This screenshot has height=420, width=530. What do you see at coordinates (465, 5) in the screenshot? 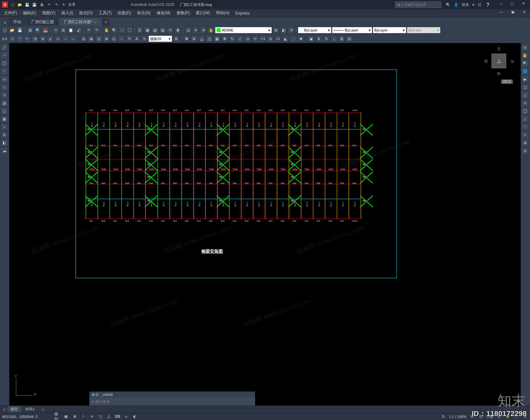
I see `login-label: 登录` at bounding box center [465, 5].